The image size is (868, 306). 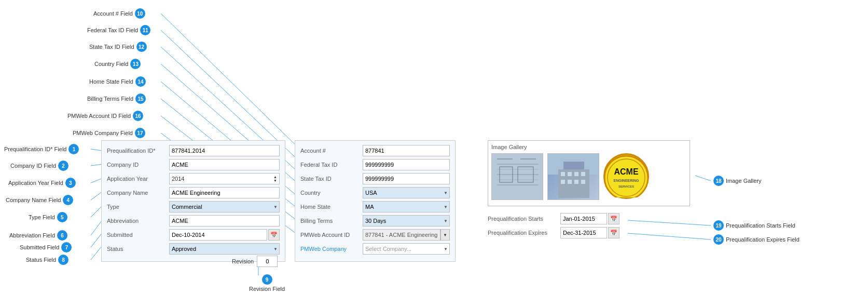 What do you see at coordinates (554, 233) in the screenshot?
I see `preq-expires-row: Prequalification Expires 📅` at bounding box center [554, 233].